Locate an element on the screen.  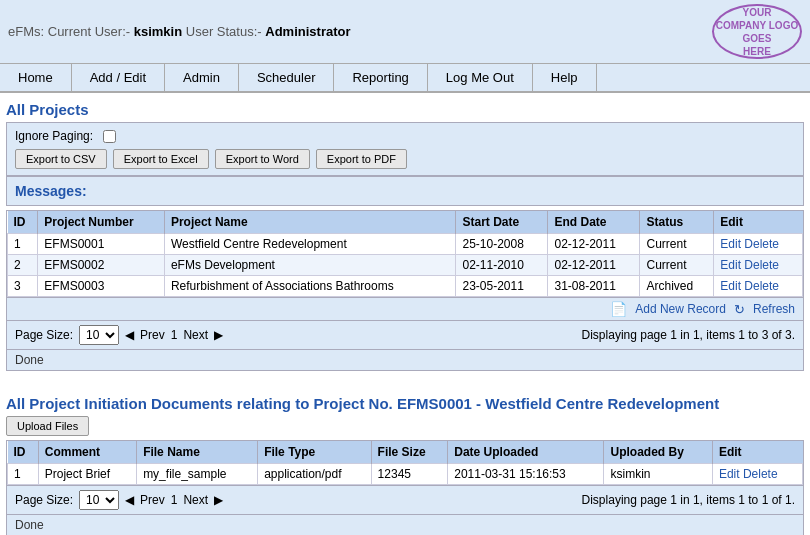
nav-home: Home is located at coordinates (36, 78).